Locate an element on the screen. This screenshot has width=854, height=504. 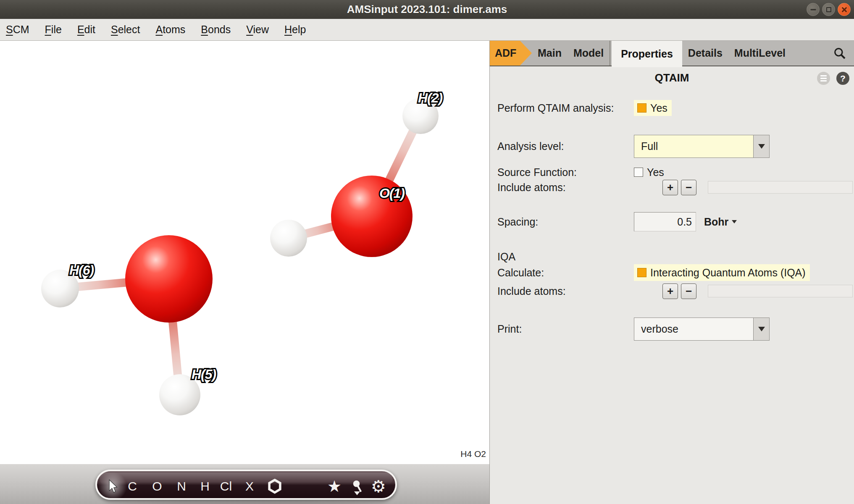
search-button is located at coordinates (843, 53).